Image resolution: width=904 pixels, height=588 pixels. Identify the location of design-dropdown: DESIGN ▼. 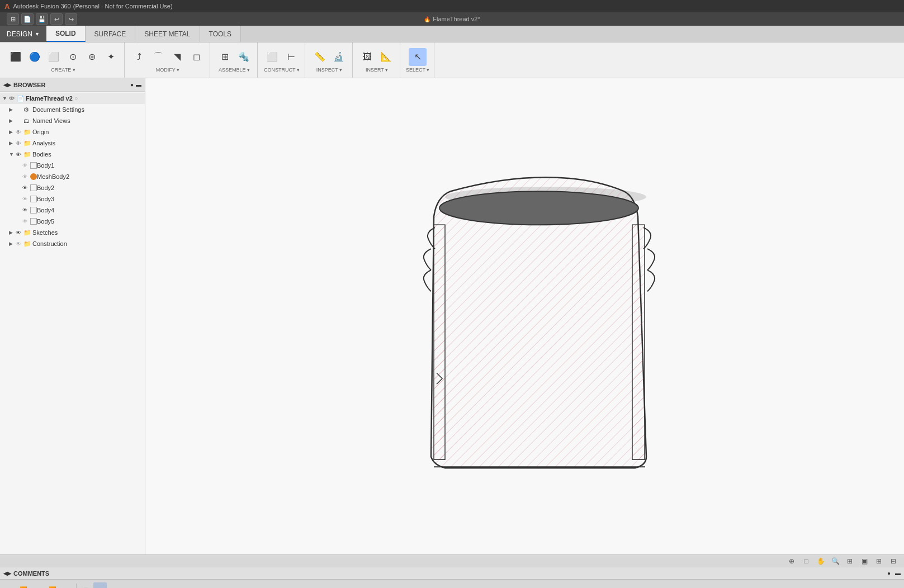
(23, 34).